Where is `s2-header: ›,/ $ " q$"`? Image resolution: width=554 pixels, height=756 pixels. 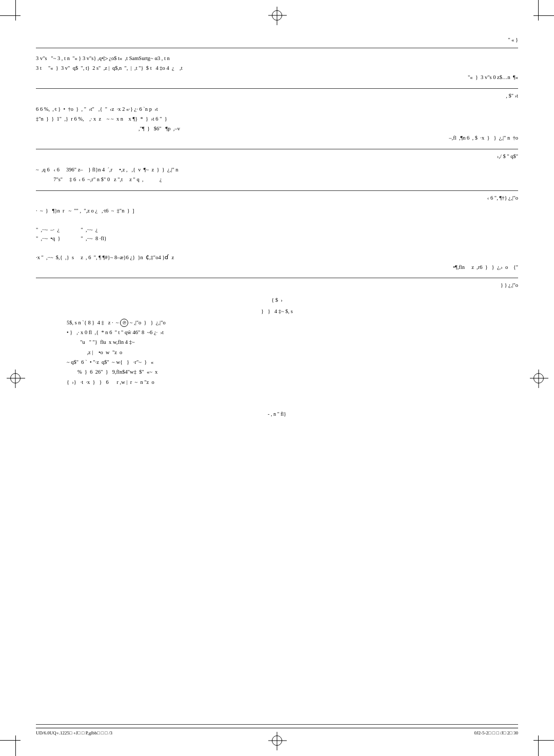 s2-header: ›,/ $ " q$" is located at coordinates (277, 157).